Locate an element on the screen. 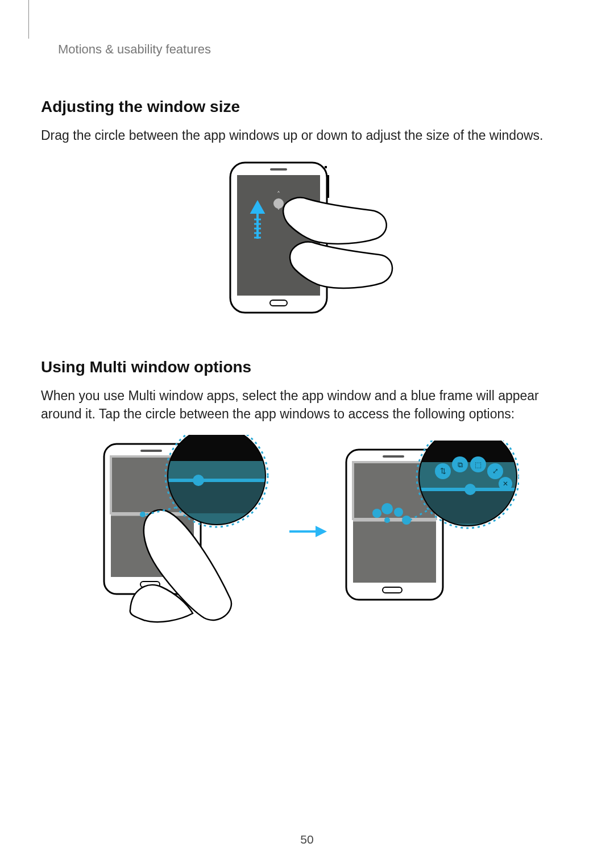 This screenshot has width=614, height=868. section2-body: When you use Multi window apps, select t… is located at coordinates (307, 405).